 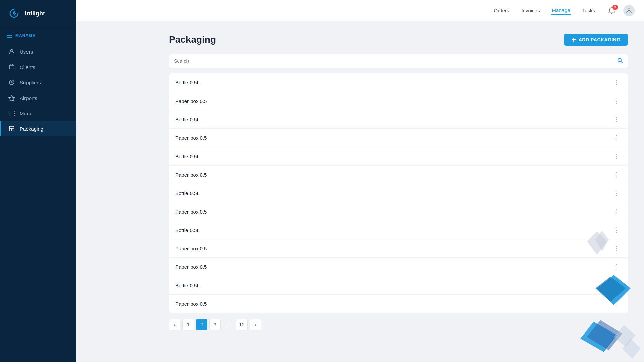 What do you see at coordinates (188, 325) in the screenshot?
I see `pagination-page-1: 1` at bounding box center [188, 325].